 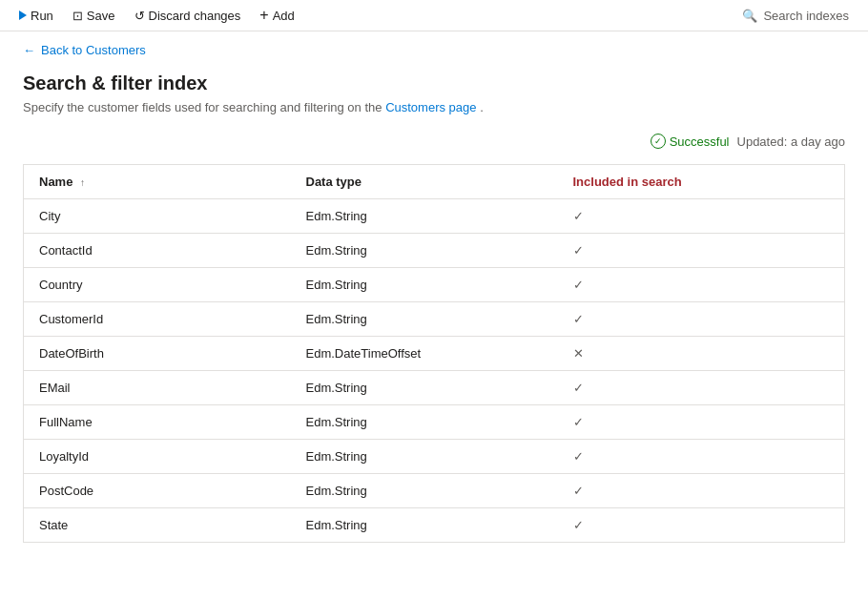 I want to click on cell-name: Country, so click(x=157, y=285).